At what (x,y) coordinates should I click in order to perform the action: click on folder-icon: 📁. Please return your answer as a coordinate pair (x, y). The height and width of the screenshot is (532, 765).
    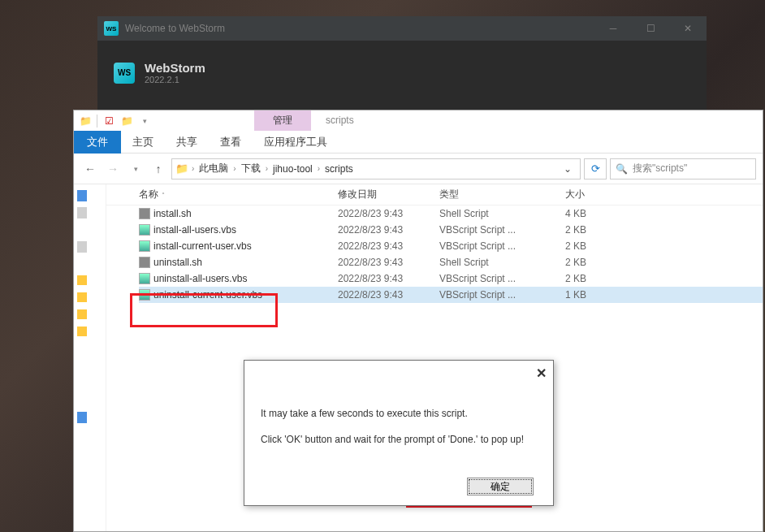
    Looking at the image, I should click on (85, 121).